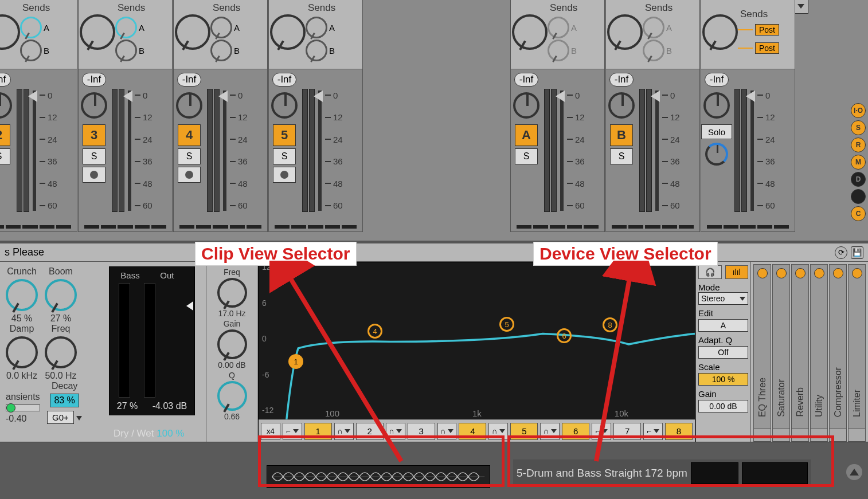  What do you see at coordinates (858, 128) in the screenshot?
I see `sends-toggle: S` at bounding box center [858, 128].